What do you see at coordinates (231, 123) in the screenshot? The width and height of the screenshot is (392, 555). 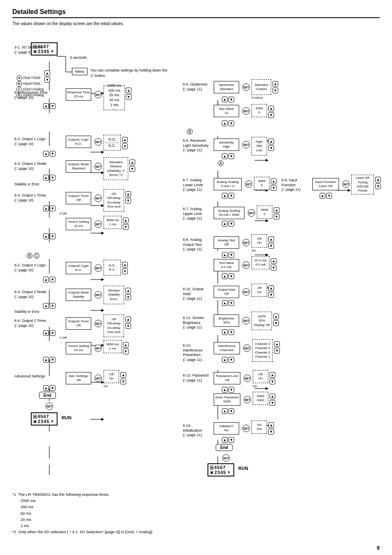 I see `hysv-nav-down: ▼` at bounding box center [231, 123].